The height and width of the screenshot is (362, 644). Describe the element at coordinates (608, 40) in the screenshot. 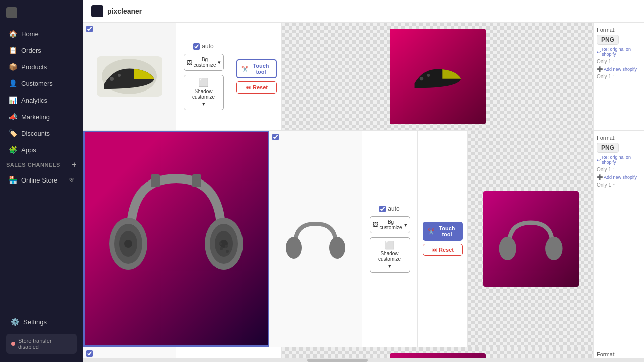

I see `format-value-shoe: PNG` at that location.